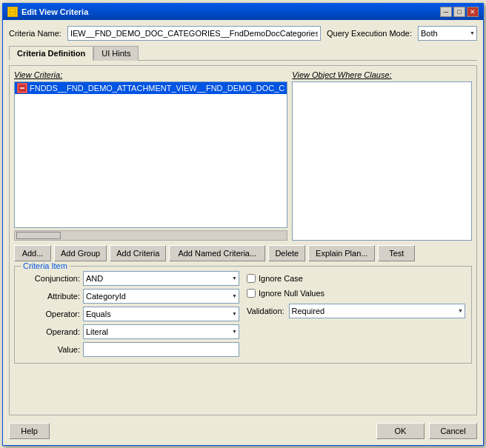 This screenshot has height=448, width=486. What do you see at coordinates (243, 33) in the screenshot?
I see `top-row: Criteria Name: Query Execution Mode: Bot…` at bounding box center [243, 33].